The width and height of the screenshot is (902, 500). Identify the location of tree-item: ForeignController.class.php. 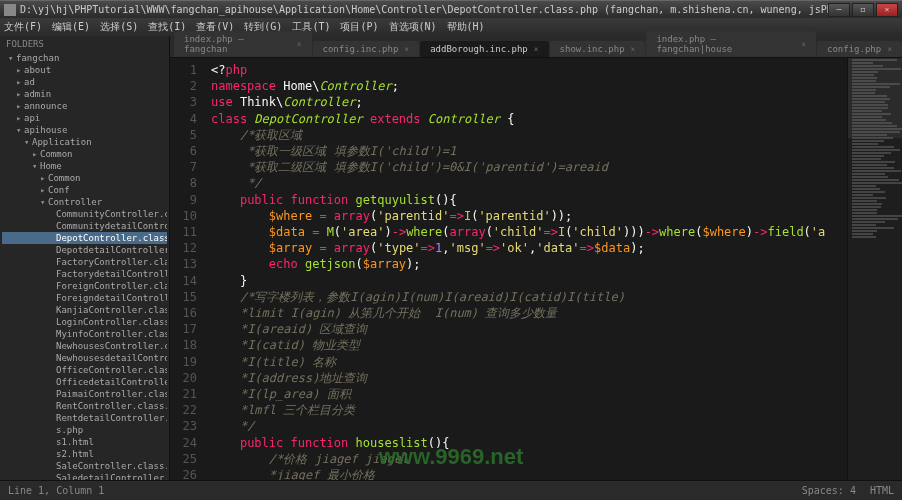
(84, 286).